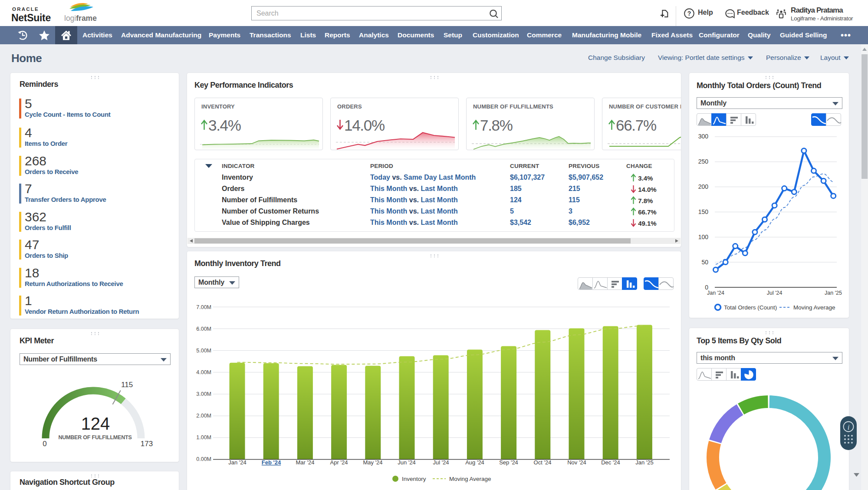 The width and height of the screenshot is (868, 490). Describe the element at coordinates (849, 427) in the screenshot. I see `svg-text: i` at that location.